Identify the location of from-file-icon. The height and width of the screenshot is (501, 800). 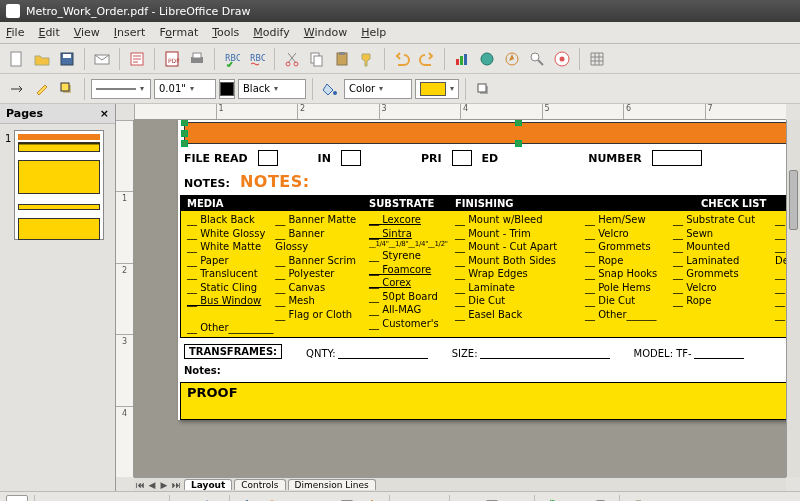
(492, 498).